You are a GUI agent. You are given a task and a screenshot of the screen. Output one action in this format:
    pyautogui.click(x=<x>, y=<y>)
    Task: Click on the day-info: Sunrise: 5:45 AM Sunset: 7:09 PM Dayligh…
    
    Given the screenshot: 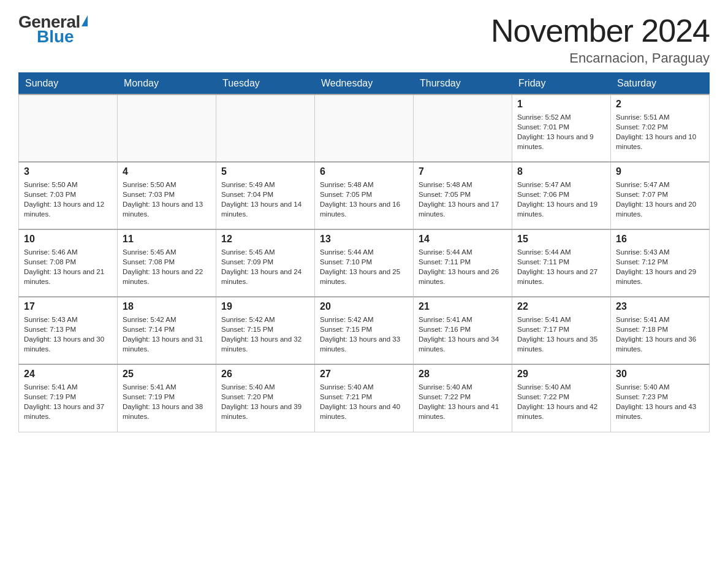 What is the action you would take?
    pyautogui.click(x=265, y=267)
    